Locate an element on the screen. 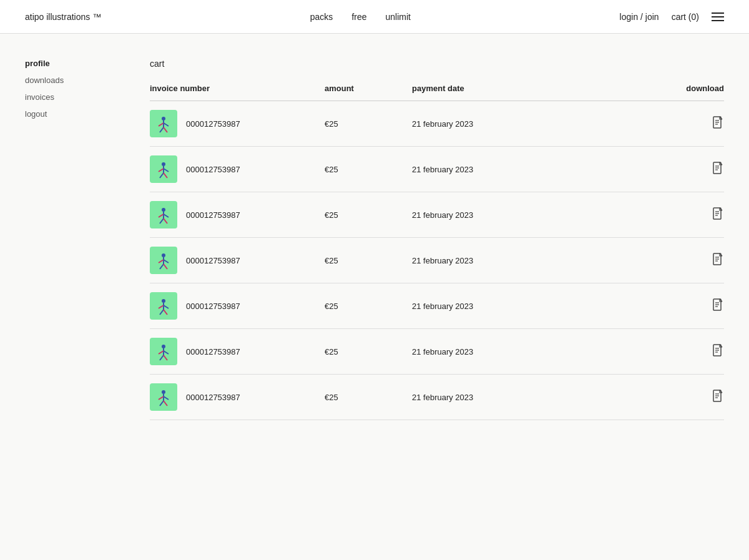 The height and width of the screenshot is (560, 749). nav-link-free: free is located at coordinates (359, 17).